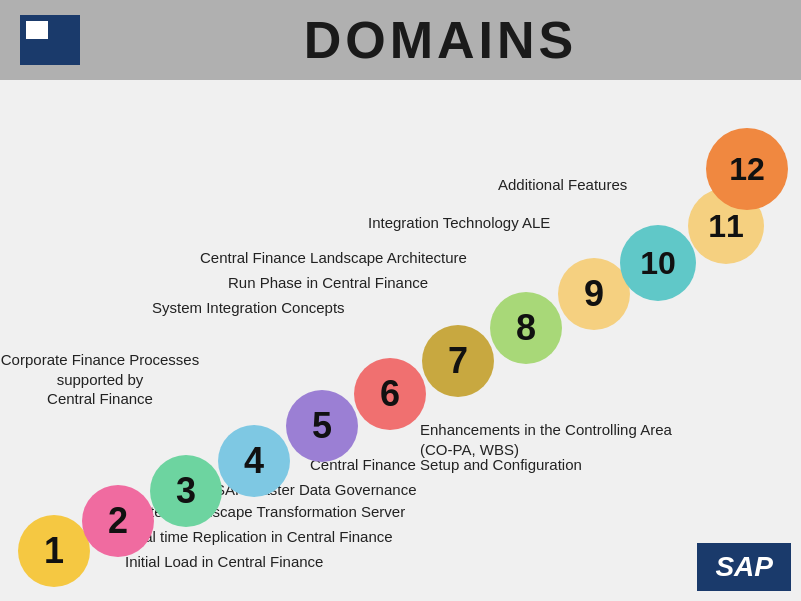 The image size is (801, 601). What do you see at coordinates (658, 263) in the screenshot?
I see `circle-10: 10` at bounding box center [658, 263].